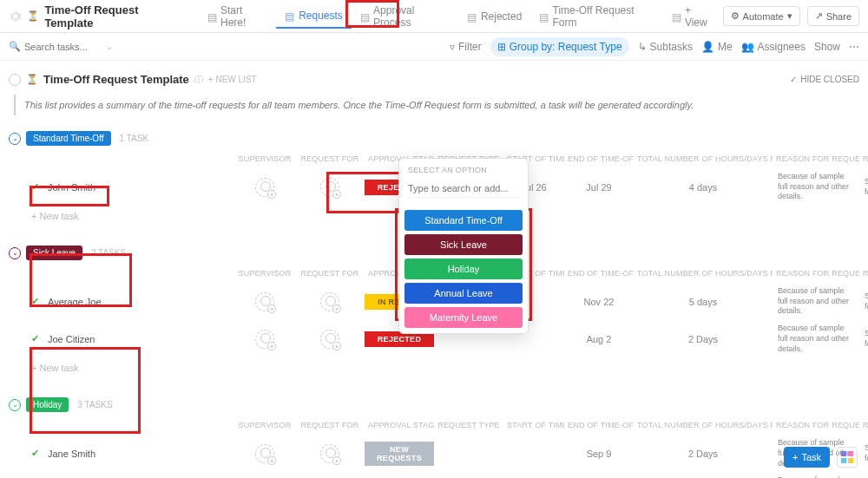  I want to click on days-requested: 4 days, so click(703, 187).